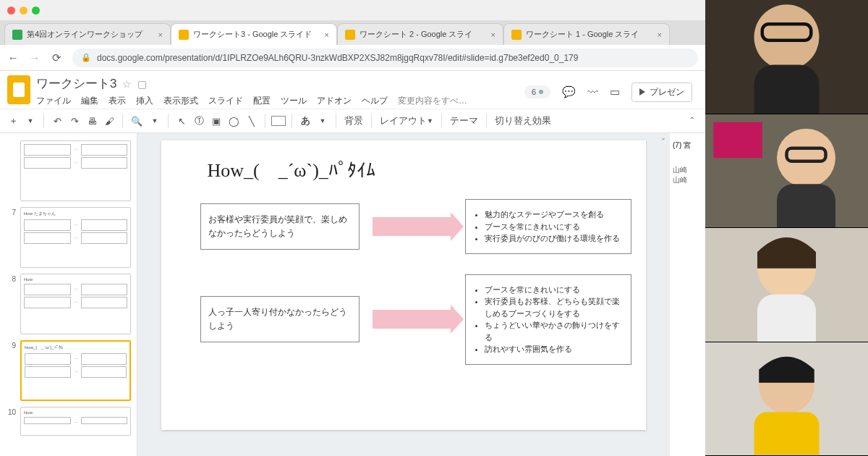 The image size is (868, 456). Describe the element at coordinates (294, 101) in the screenshot. I see `menu-tools: ツール` at that location.